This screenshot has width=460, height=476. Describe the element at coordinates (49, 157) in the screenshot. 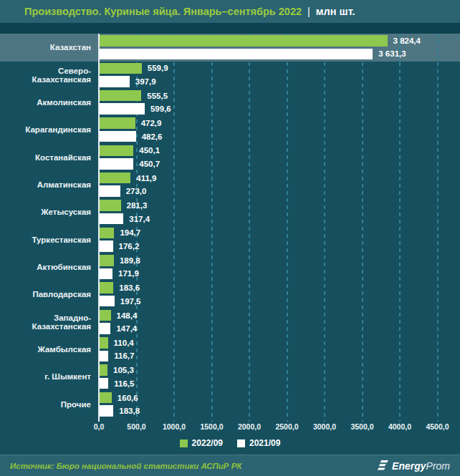

I see `category-label: Костанайская` at that location.